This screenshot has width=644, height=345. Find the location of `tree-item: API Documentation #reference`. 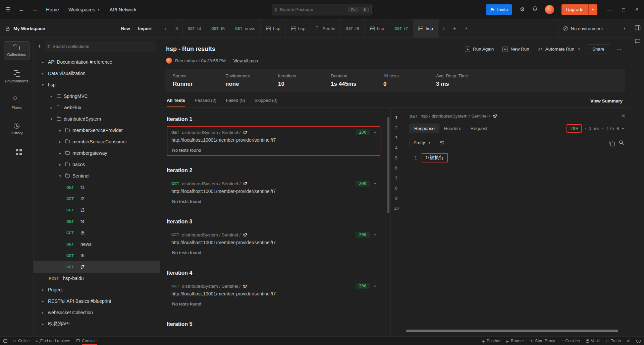

tree-item: API Documentation #reference is located at coordinates (97, 62).